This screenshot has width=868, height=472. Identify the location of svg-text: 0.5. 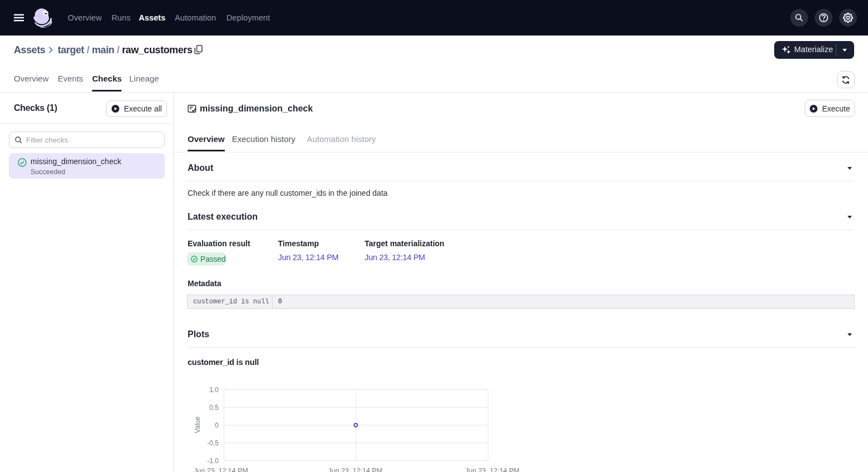
(214, 408).